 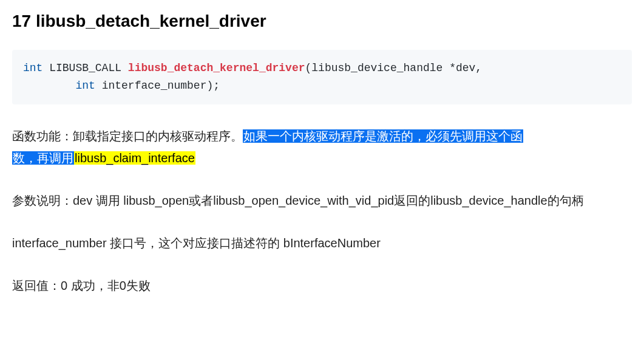 What do you see at coordinates (322, 243) in the screenshot?
I see `param-description: interface_number 接口号，这个对应接口描述符的 bInterfa…` at bounding box center [322, 243].